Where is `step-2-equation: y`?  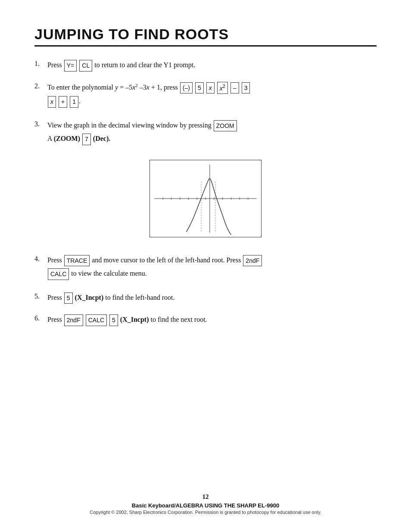 step-2-equation: y is located at coordinates (116, 87).